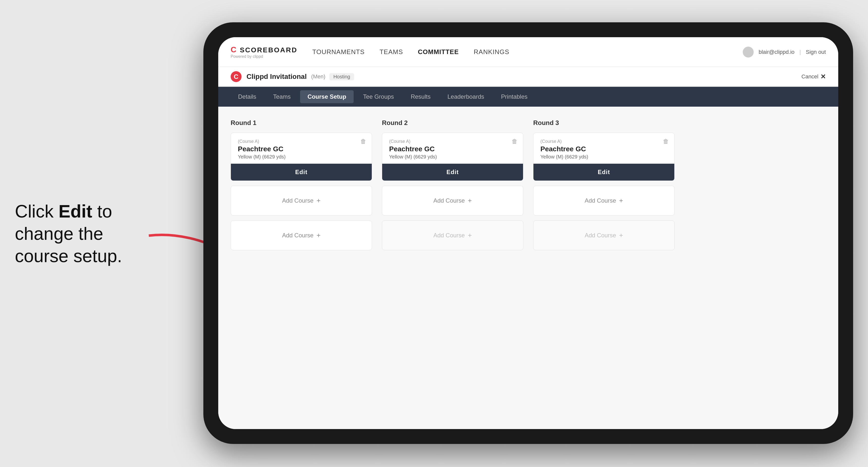 The image size is (868, 467). I want to click on round-1-plus-icon-2: +, so click(318, 235).